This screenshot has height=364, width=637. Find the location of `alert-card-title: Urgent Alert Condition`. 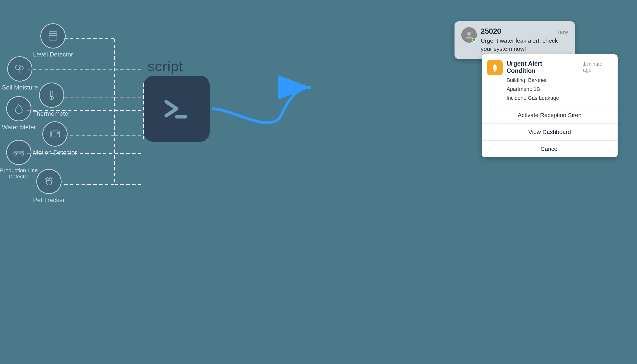

alert-card-title: Urgent Alert Condition is located at coordinates (540, 67).